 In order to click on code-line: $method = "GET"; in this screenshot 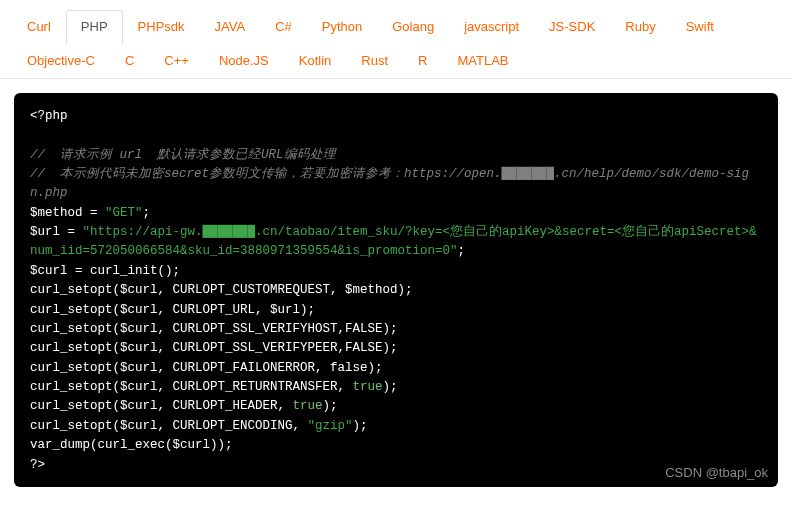, I will do `click(396, 214)`.